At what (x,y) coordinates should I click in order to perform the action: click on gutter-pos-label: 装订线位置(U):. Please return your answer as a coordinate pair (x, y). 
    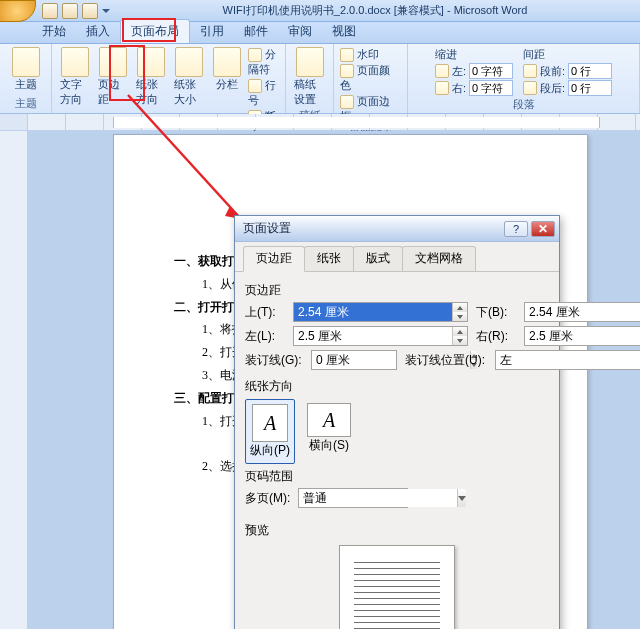
    Looking at the image, I should click on (446, 360).